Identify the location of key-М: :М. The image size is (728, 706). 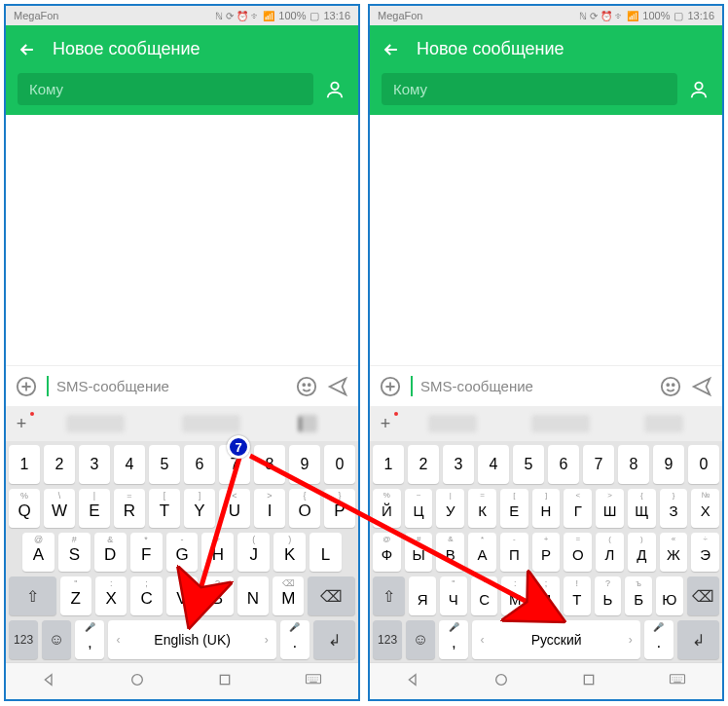
(515, 596).